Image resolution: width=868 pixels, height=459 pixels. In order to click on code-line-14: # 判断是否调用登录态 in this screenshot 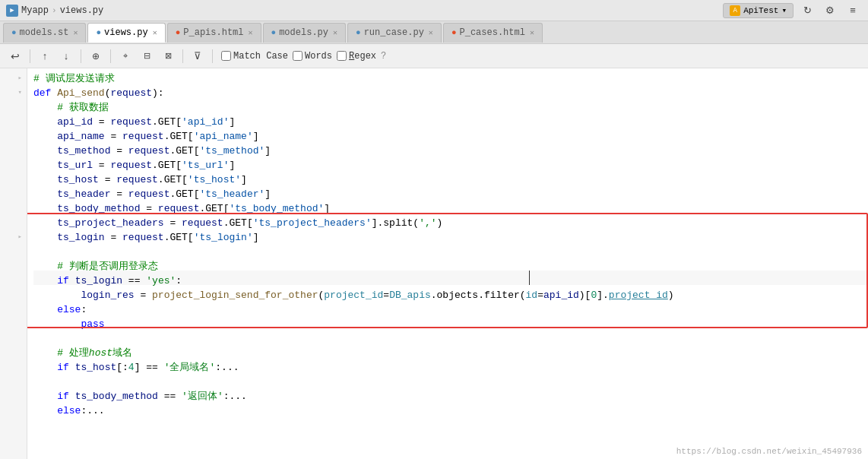, I will do `click(451, 266)`.